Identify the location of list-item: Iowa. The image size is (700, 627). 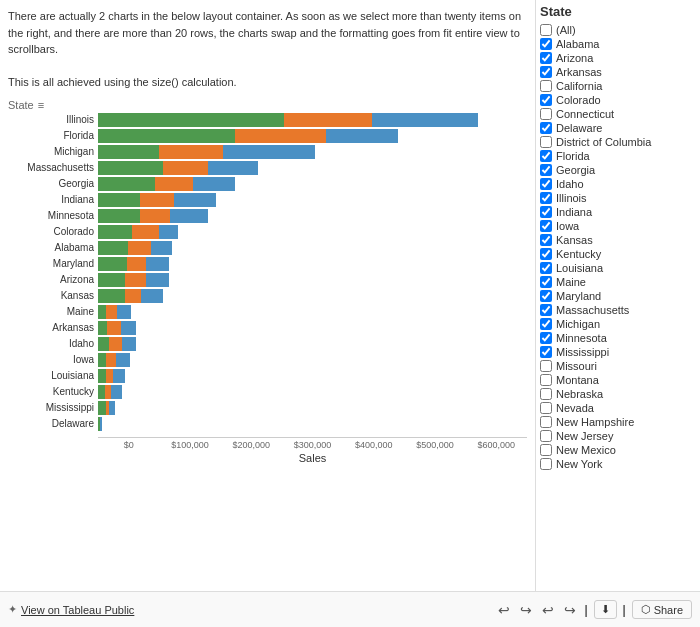
(618, 226).